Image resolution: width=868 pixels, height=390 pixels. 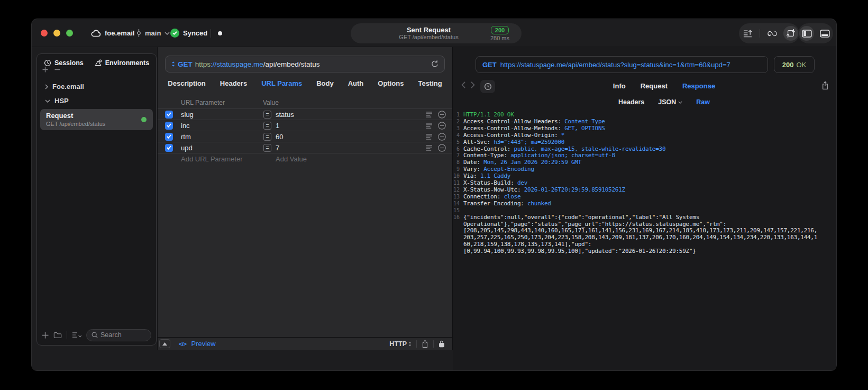 What do you see at coordinates (77, 335) in the screenshot?
I see `sort-list-icon` at bounding box center [77, 335].